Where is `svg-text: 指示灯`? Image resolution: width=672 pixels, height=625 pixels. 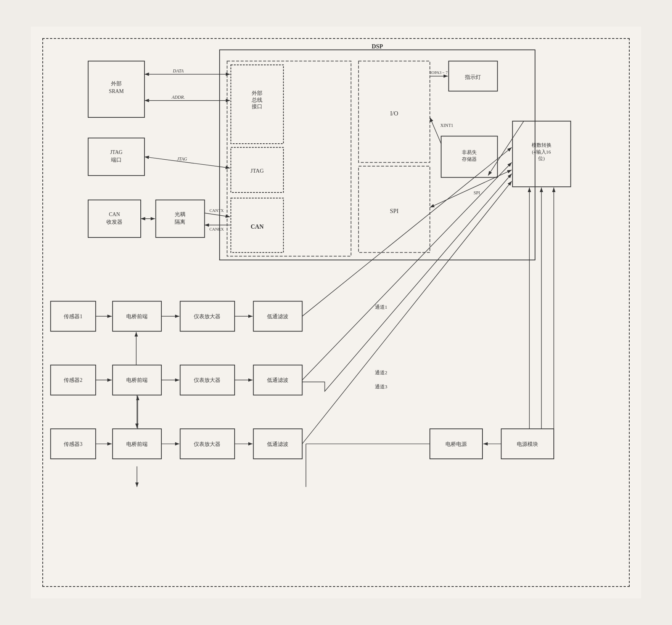 svg-text: 指示灯 is located at coordinates (473, 77).